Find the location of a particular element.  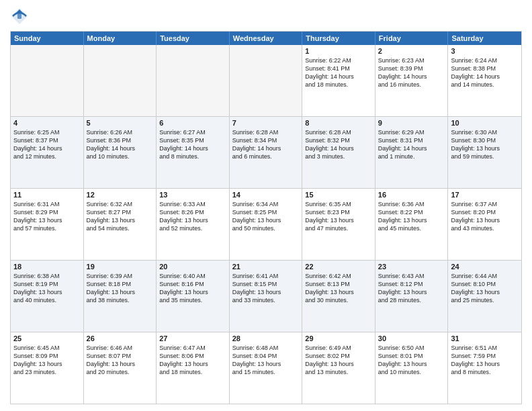

day-number: 16 is located at coordinates (412, 195).